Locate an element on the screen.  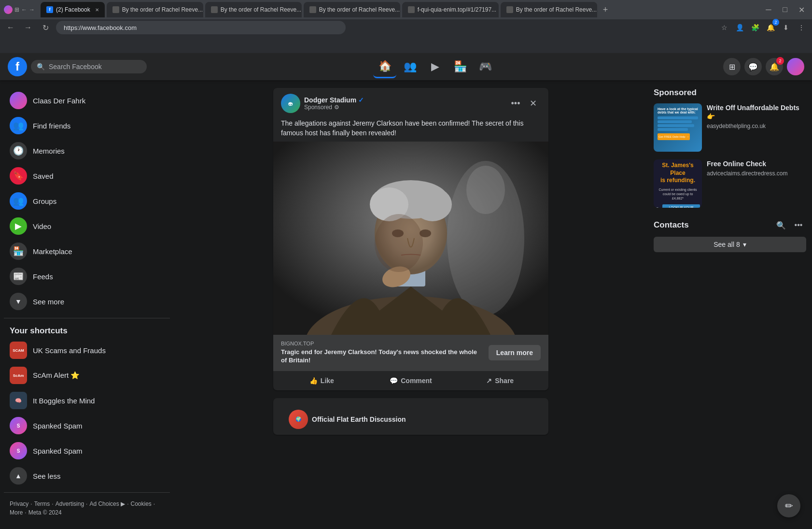
tab-rachel-3: By the order of Rachel Reeve... ✕ is located at coordinates (352, 10).